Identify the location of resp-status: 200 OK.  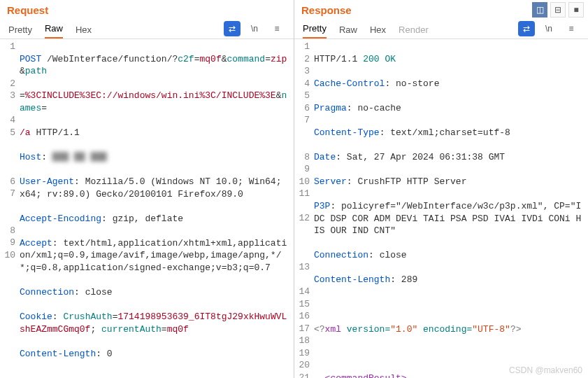
(379, 59).